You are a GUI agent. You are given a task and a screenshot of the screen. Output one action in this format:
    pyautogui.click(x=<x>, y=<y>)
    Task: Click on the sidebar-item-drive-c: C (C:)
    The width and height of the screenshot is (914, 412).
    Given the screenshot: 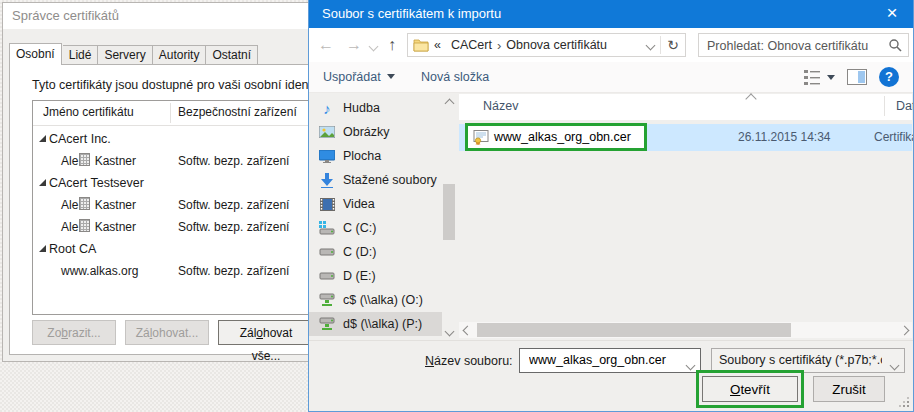 What is the action you would take?
    pyautogui.click(x=382, y=228)
    